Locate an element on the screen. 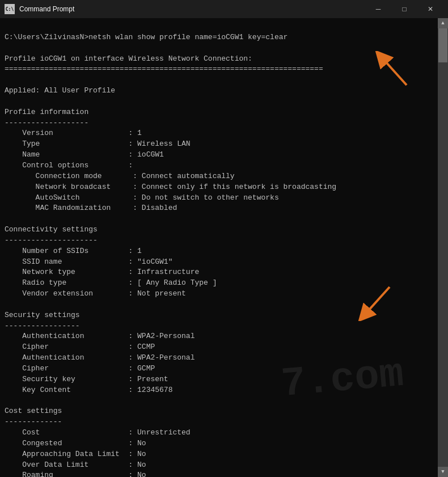  scroll-track is located at coordinates (443, 247).